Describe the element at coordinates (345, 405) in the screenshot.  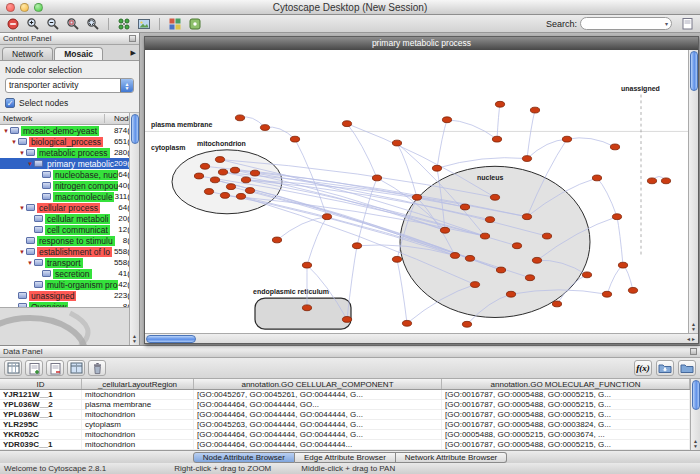
I see `table-row: YPL036W__2plasma membrane[GO:0044464, GO…` at that location.